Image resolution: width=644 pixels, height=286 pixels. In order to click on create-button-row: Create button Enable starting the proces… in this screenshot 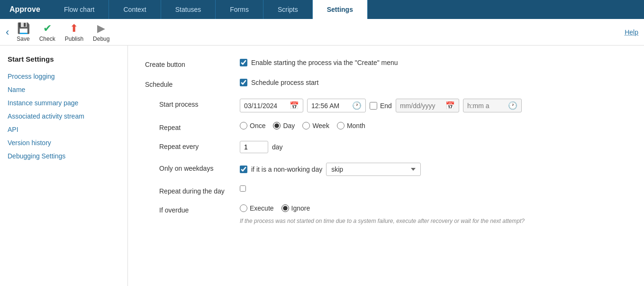, I will do `click(386, 64)`.